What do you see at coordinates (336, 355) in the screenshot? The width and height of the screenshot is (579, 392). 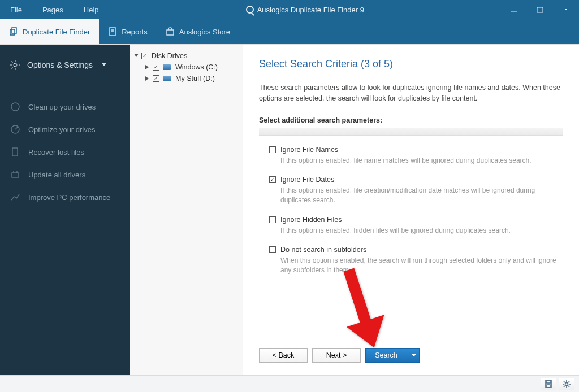 I see `next-button: Next >` at bounding box center [336, 355].